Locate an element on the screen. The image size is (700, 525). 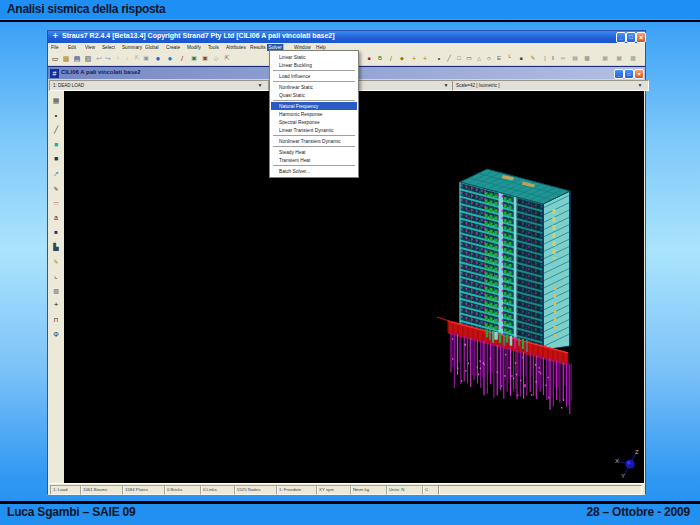
svg-text: Z is located at coordinates (637, 452).